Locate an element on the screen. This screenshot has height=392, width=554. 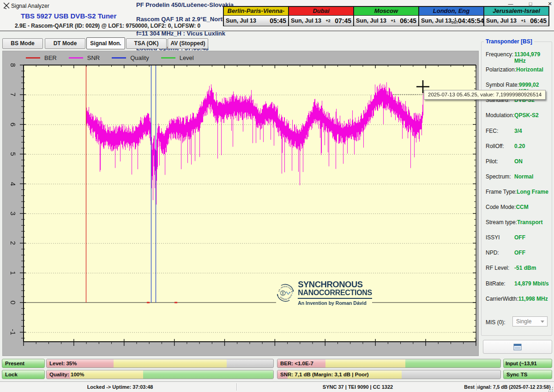
info-line-2: Rascom QAF 1R at 2.9°E_North is located at coordinates (181, 19).